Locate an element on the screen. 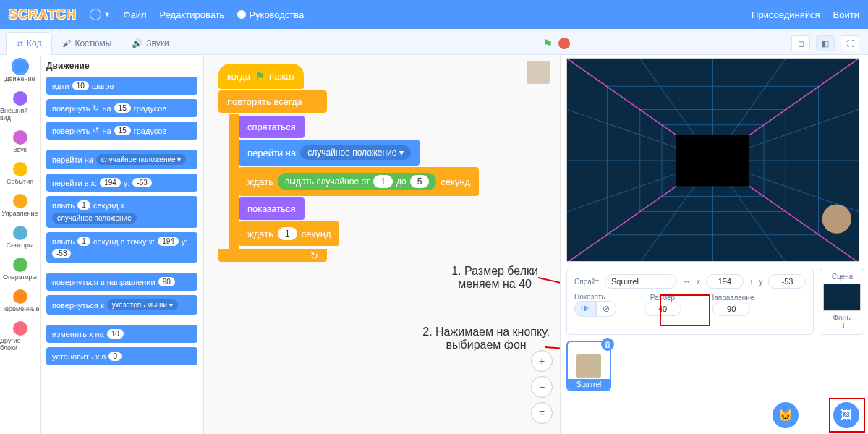 Image resolution: width=868 pixels, height=434 pixels. sprite-label: Спрайт is located at coordinates (587, 282).